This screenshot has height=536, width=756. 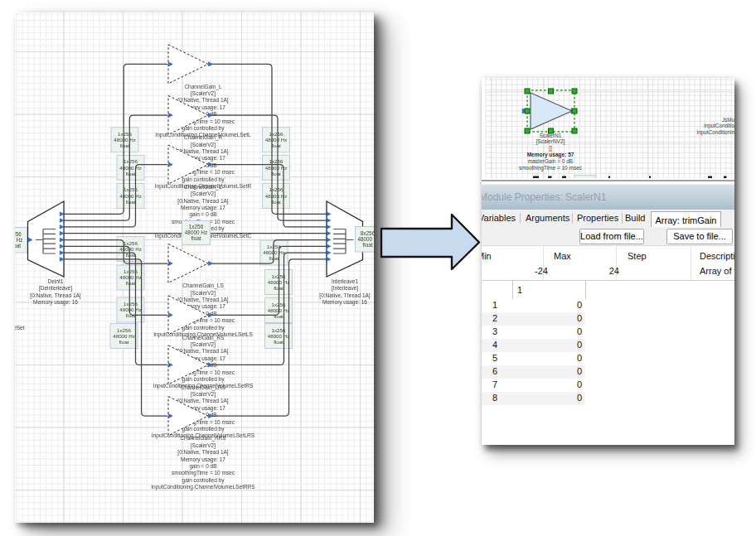 What do you see at coordinates (366, 239) in the screenshot?
I see `svg-text: 48000 H` at bounding box center [366, 239].